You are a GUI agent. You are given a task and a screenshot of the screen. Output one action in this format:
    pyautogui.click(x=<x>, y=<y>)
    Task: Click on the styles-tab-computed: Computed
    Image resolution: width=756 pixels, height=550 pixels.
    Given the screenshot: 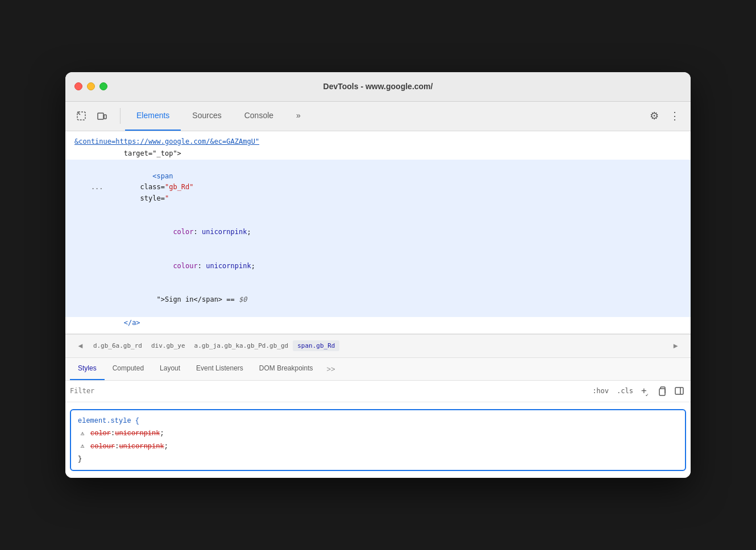 What is the action you would take?
    pyautogui.click(x=128, y=369)
    